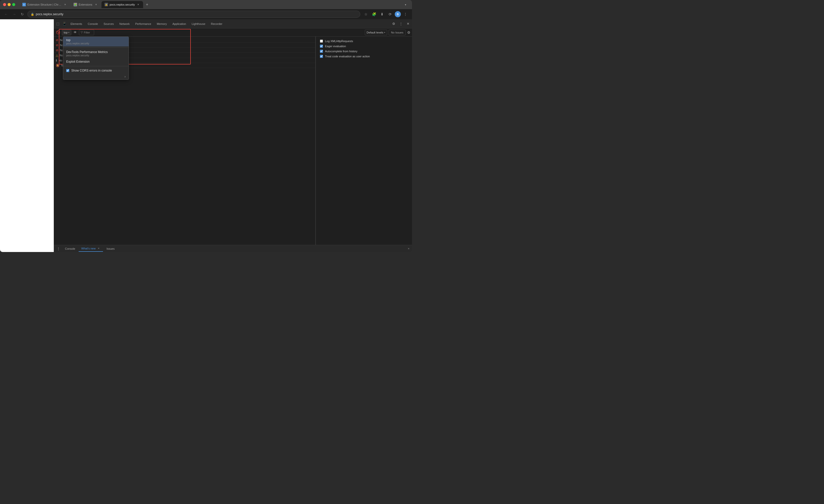 The width and height of the screenshot is (824, 504). Describe the element at coordinates (401, 24) in the screenshot. I see `devtools-more-button: ⋮` at that location.